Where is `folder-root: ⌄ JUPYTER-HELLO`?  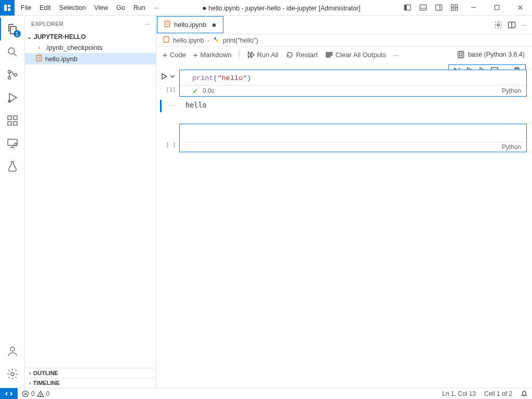 folder-root: ⌄ JUPYTER-HELLO is located at coordinates (90, 37).